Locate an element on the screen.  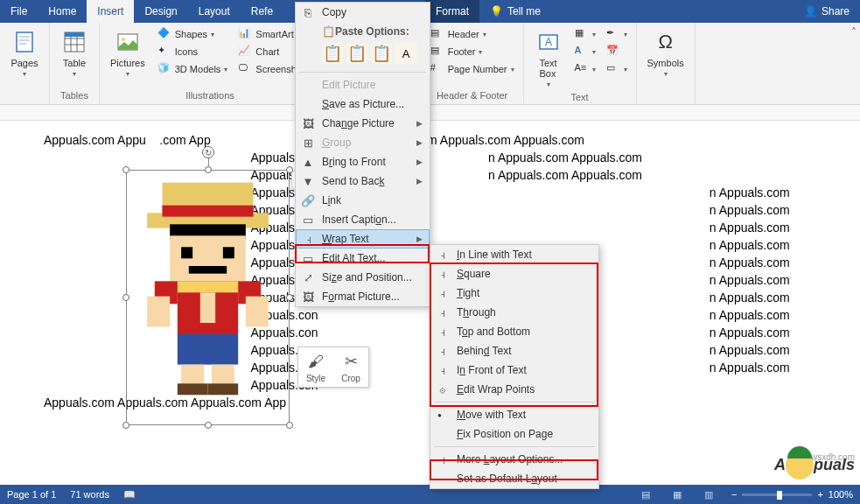
ctx-format-picture: 🖼Format Picture... is located at coordinates (362, 297).